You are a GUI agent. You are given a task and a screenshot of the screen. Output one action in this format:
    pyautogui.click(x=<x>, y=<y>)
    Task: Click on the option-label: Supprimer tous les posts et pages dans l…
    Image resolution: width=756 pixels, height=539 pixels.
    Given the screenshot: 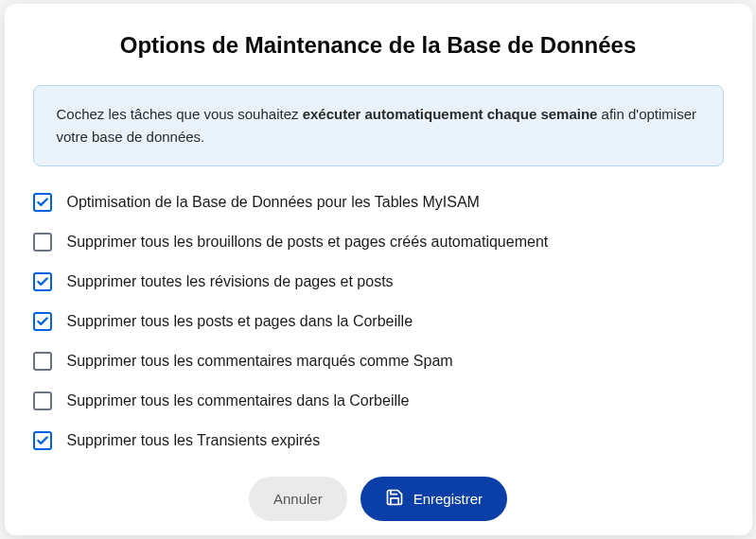 What is the action you would take?
    pyautogui.click(x=240, y=322)
    